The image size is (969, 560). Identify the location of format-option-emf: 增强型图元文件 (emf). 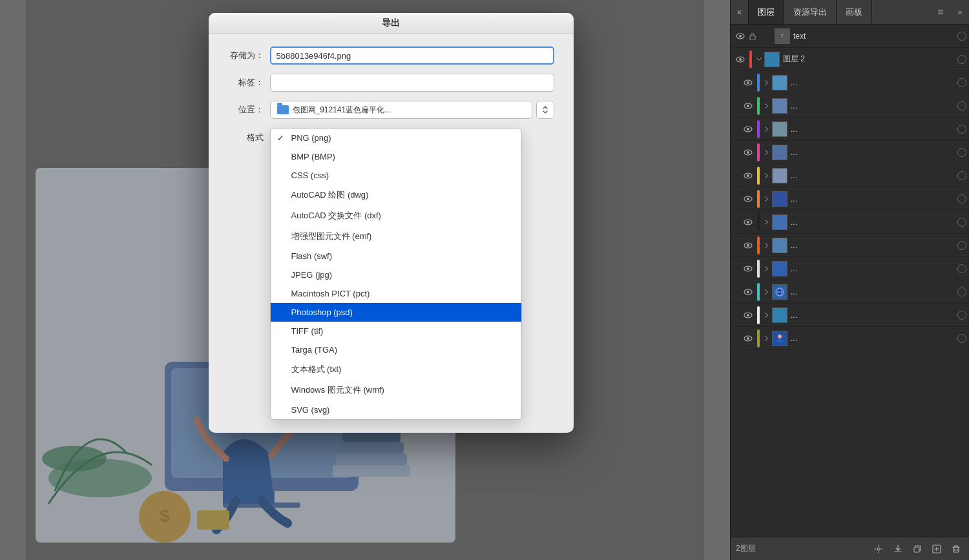
(396, 236).